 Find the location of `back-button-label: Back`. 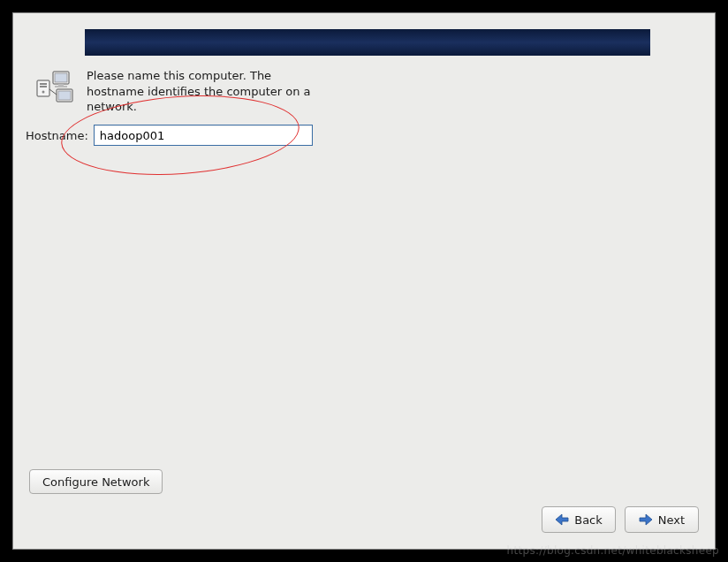

back-button-label: Back is located at coordinates (588, 520).